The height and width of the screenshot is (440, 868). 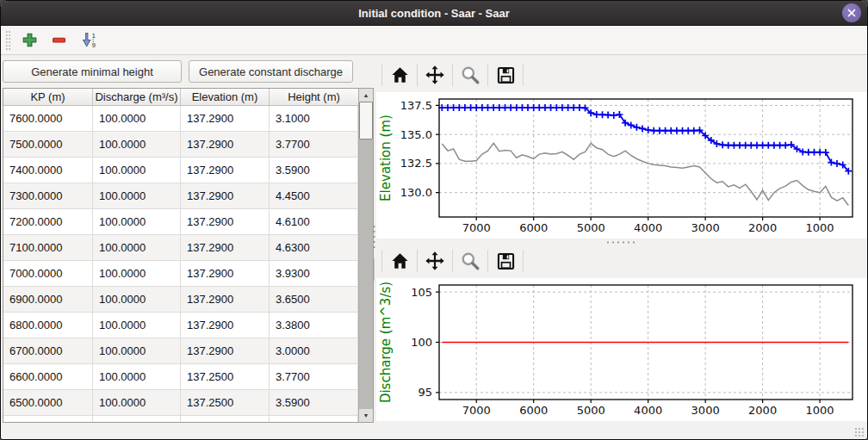 I want to click on generate-constant-discharge-button: Generate constant discharge, so click(x=270, y=71).